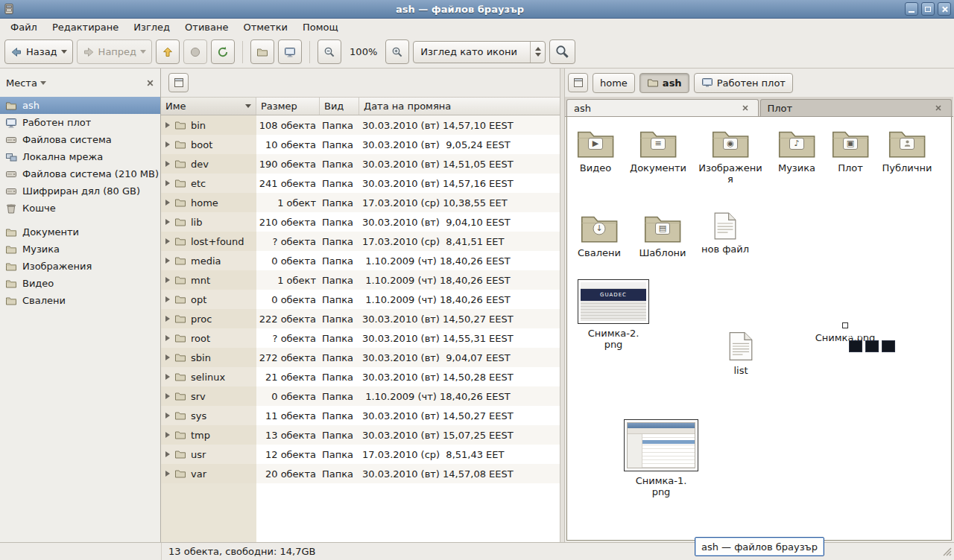  What do you see at coordinates (947, 551) in the screenshot?
I see `resize-grip` at bounding box center [947, 551].